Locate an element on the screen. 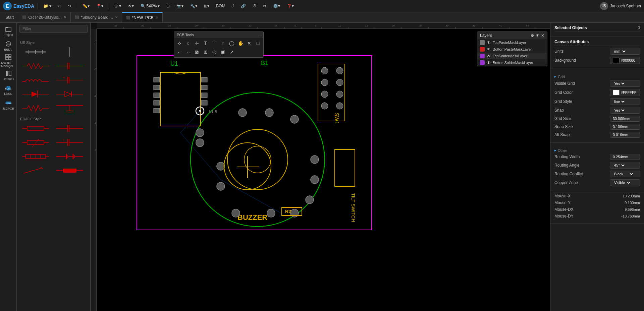  pcb-tool-measure: ↔ is located at coordinates (188, 52).